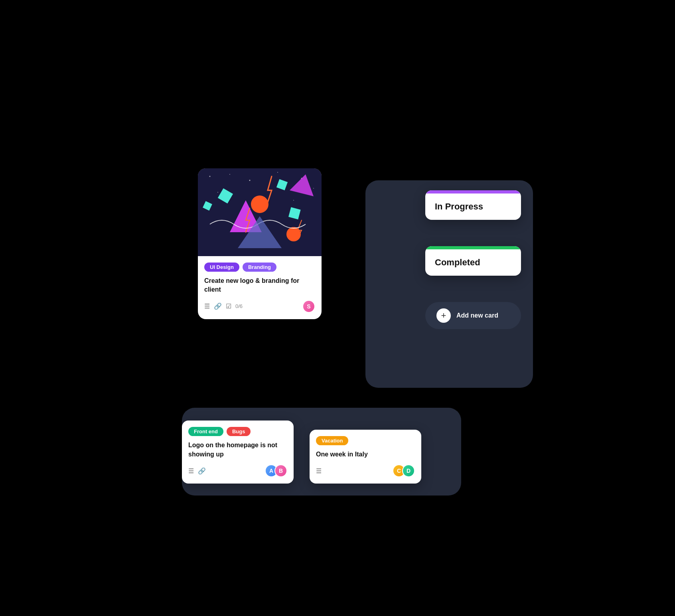 This screenshot has width=675, height=616. I want to click on card-meta-icons: ☰ 🔗 ☑ 0/6, so click(223, 306).